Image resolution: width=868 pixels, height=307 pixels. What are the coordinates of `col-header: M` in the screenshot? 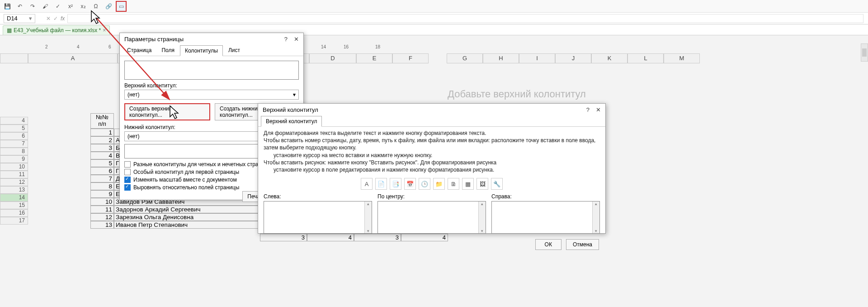 It's located at (682, 58).